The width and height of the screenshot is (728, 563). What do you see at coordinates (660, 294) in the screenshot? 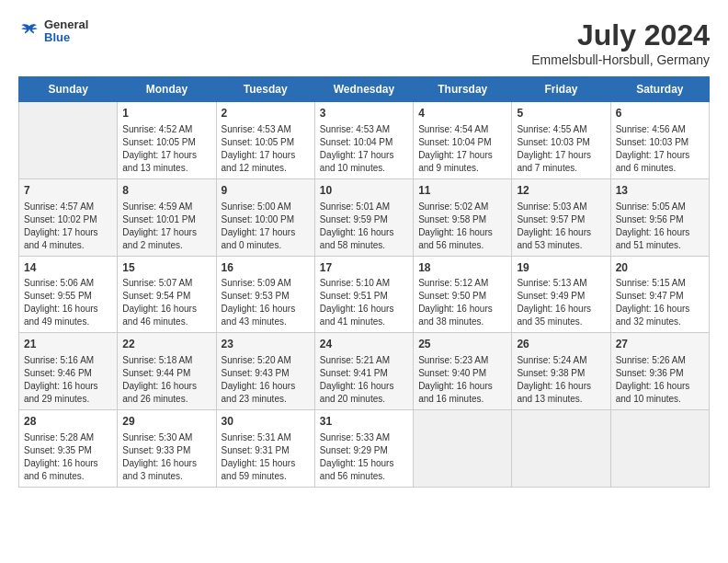
I see `calendar-cell: 20Sunrise: 5:15 AM Sunset: 9:47 PM Dayli…` at bounding box center [660, 294].